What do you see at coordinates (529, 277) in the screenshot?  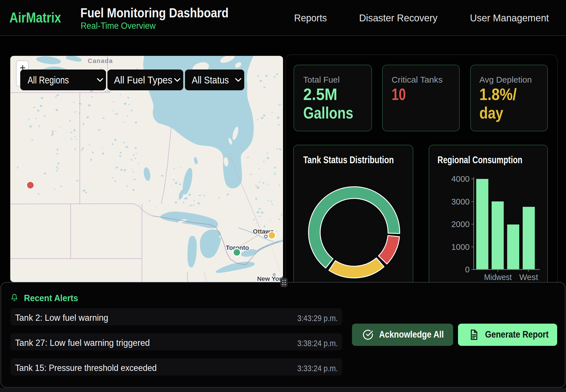 I see `svg-text: West` at bounding box center [529, 277].